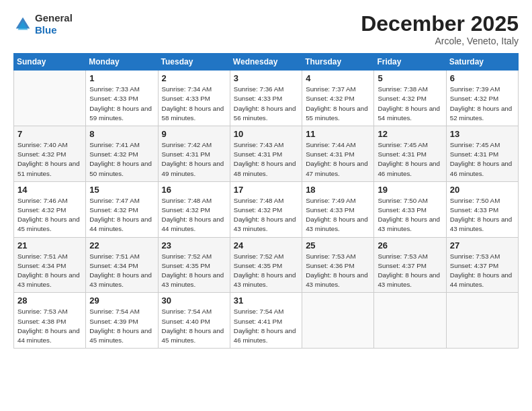  Describe the element at coordinates (482, 265) in the screenshot. I see `day-cell: 27Sunrise: 7:53 AMSunset: 4:37 PMDayligh…` at that location.